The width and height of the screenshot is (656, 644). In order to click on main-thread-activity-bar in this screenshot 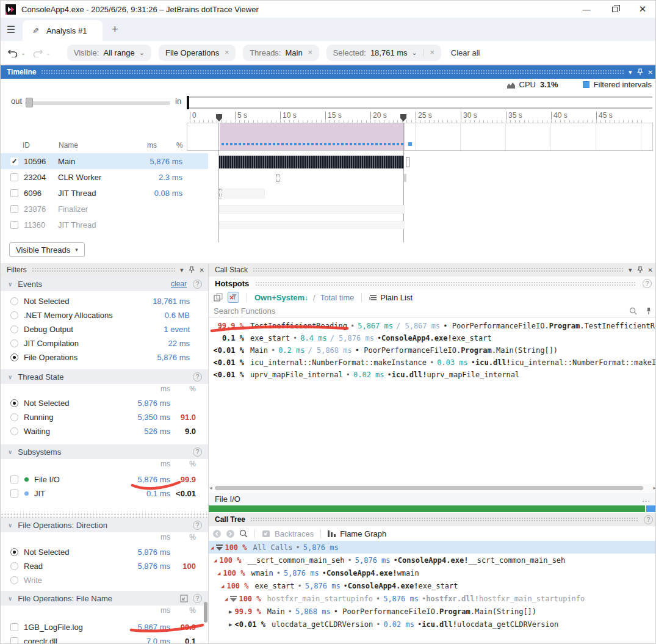, I will do `click(311, 162)`.